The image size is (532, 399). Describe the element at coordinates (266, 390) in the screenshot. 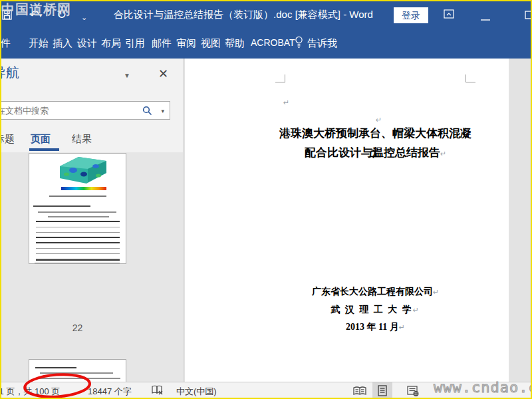

I see `status-bar: 第 1 页，共 100 页 18447 个字 中文(中国)` at that location.